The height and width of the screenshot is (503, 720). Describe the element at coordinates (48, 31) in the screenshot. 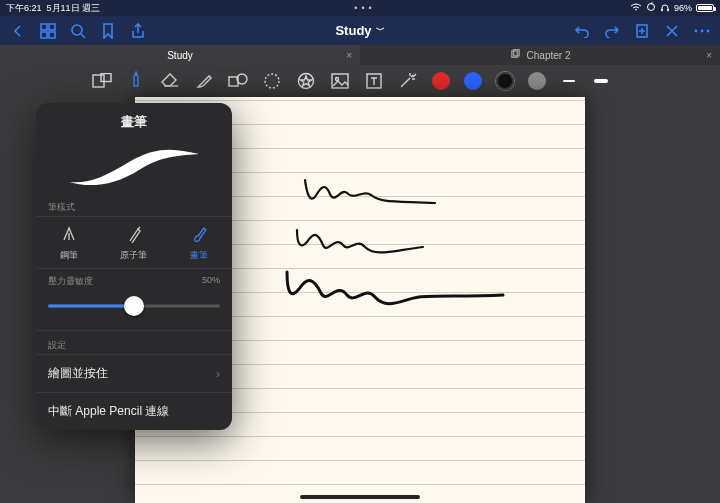

I see `grid-icon` at that location.